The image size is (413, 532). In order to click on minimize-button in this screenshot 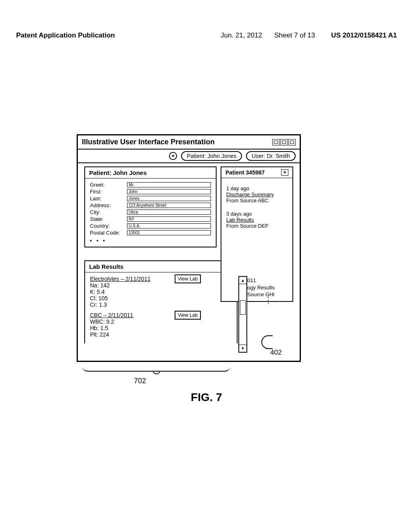, I will do `click(276, 142)`.